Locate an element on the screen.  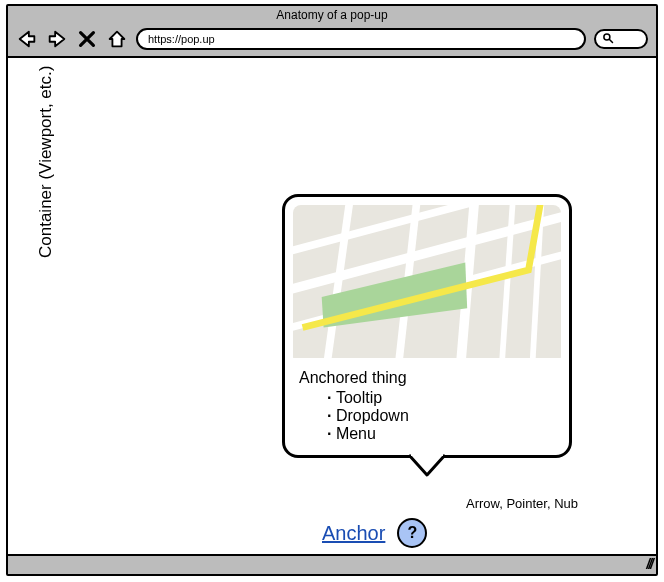
stop-icon is located at coordinates (87, 39).